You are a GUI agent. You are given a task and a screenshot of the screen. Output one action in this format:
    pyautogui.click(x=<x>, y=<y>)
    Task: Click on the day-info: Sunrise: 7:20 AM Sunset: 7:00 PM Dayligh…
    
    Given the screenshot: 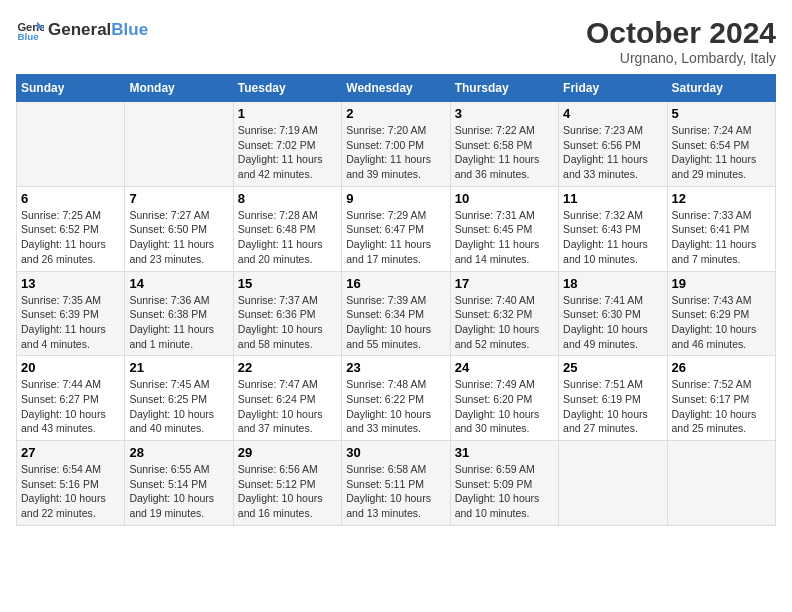 What is the action you would take?
    pyautogui.click(x=396, y=152)
    